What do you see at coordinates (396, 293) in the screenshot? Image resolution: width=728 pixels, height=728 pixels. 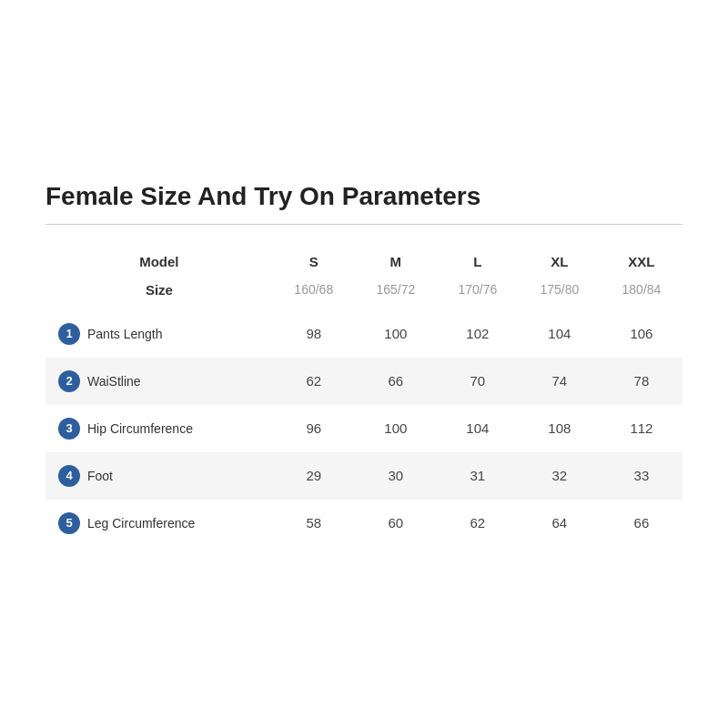 I see `size-m: 165/72` at bounding box center [396, 293].